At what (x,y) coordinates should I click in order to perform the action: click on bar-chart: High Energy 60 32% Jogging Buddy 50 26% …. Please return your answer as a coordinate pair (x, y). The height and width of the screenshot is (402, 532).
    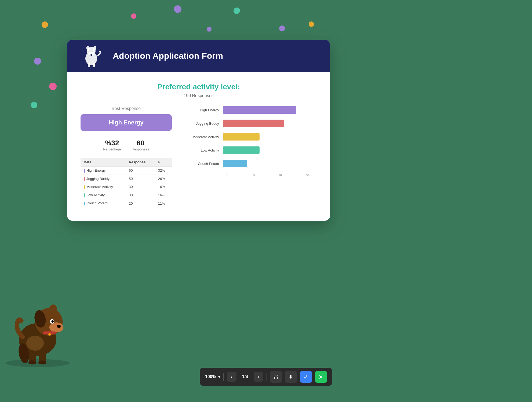
    Looking at the image, I should click on (259, 137).